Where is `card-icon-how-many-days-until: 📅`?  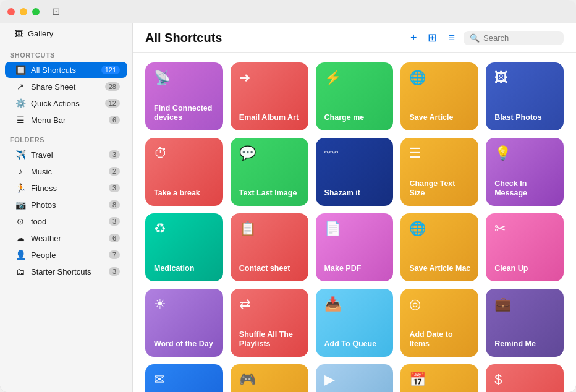
card-icon-how-many-days-until: 📅 is located at coordinates (440, 380).